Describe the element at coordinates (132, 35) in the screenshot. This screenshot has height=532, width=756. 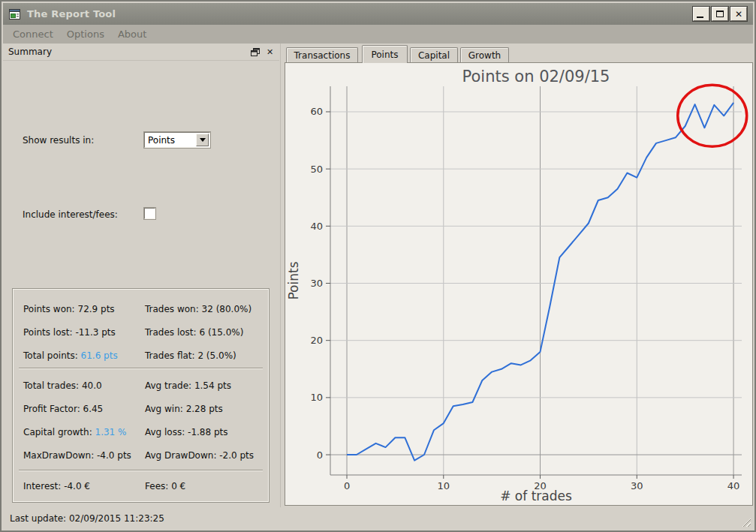
I see `menu-item-about: About` at that location.